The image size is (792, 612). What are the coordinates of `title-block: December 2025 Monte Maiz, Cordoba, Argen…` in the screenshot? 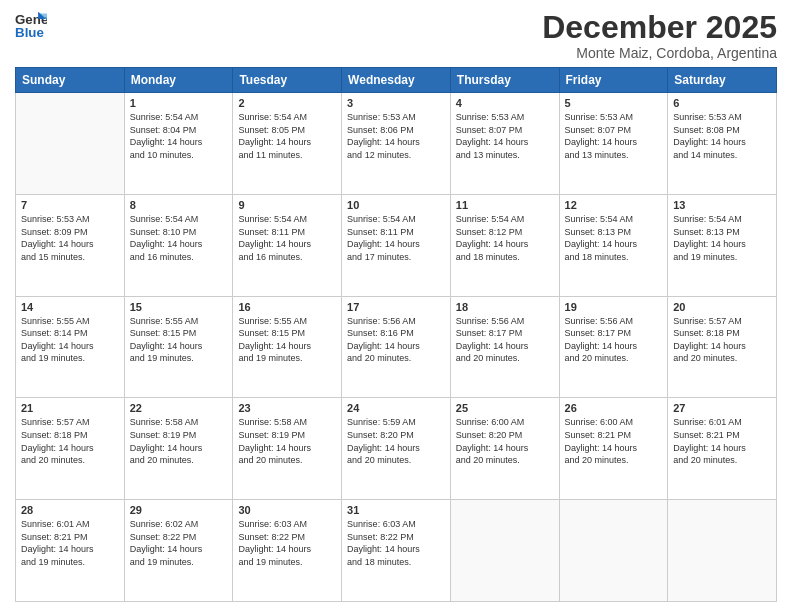 It's located at (660, 36).